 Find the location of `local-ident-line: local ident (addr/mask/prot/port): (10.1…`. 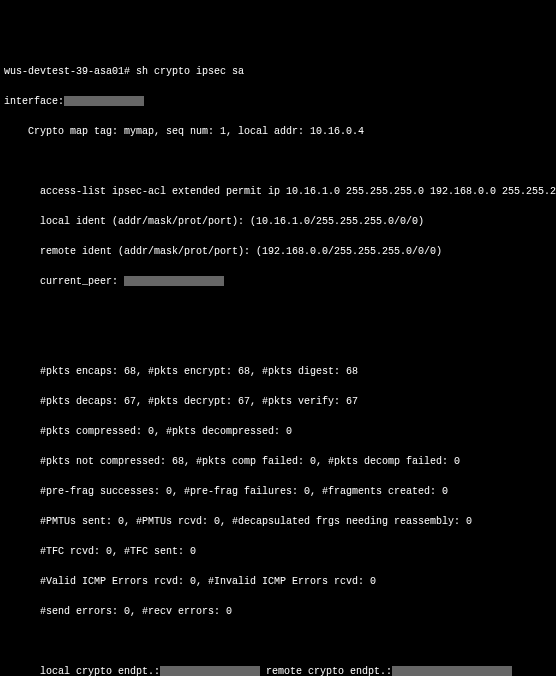

local-ident-line: local ident (addr/mask/prot/port): (10.1… is located at coordinates (278, 222).